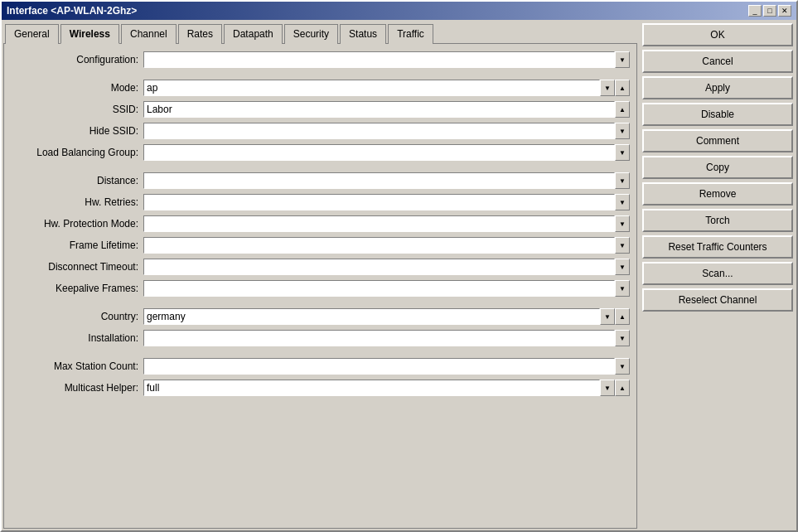 The height and width of the screenshot is (532, 798). What do you see at coordinates (320, 131) in the screenshot?
I see `hide-ssid-row: Hide SSID: ▼` at bounding box center [320, 131].